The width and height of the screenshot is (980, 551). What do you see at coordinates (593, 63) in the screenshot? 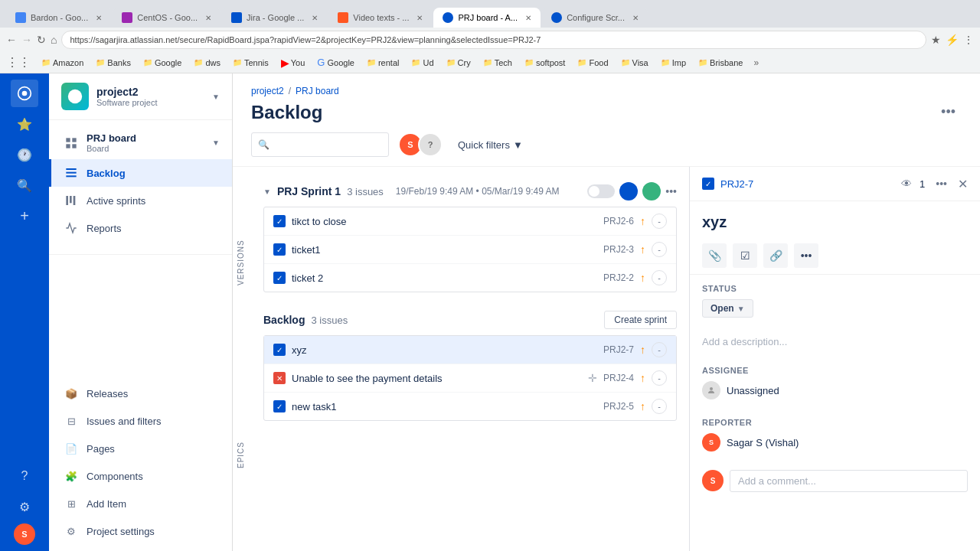
I see `bookmark-food: 📁Food` at bounding box center [593, 63].